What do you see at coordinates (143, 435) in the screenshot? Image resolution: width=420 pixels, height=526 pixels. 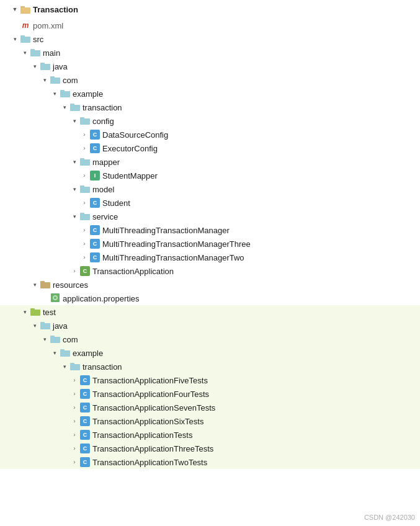 I see `item-label: TransactionApplicationTests` at bounding box center [143, 435].